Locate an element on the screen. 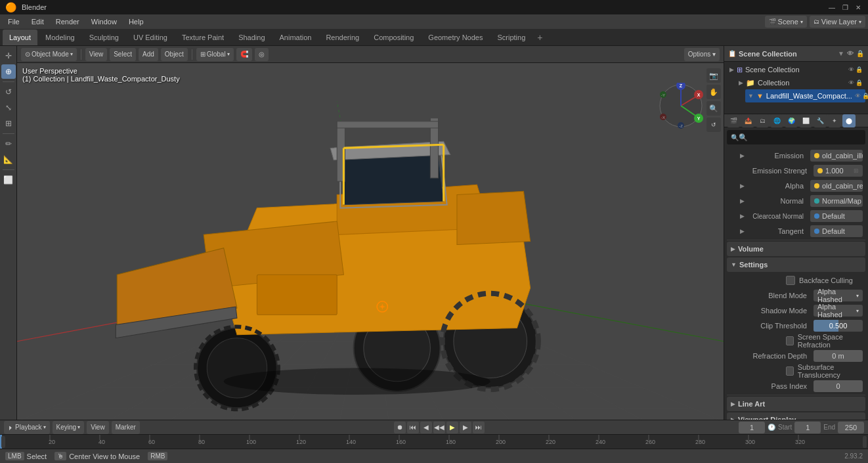 The width and height of the screenshot is (868, 463). outliner-lock-icon: 🔒 is located at coordinates (860, 54).